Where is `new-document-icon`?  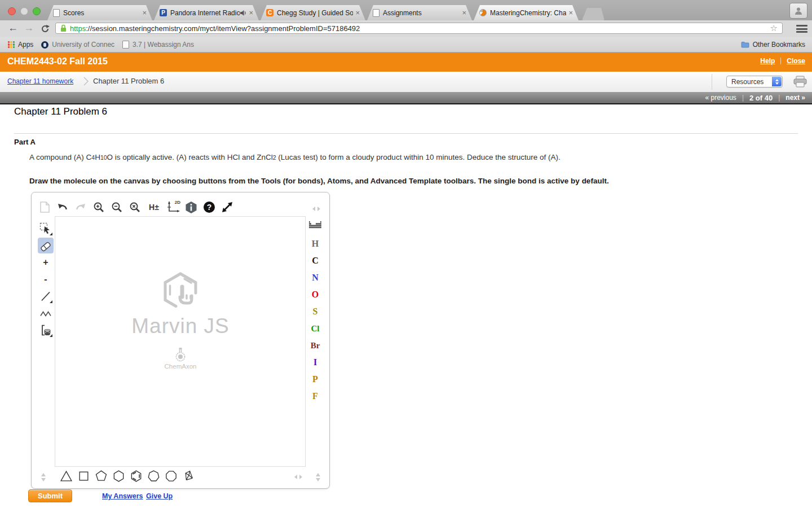
new-document-icon is located at coordinates (45, 207).